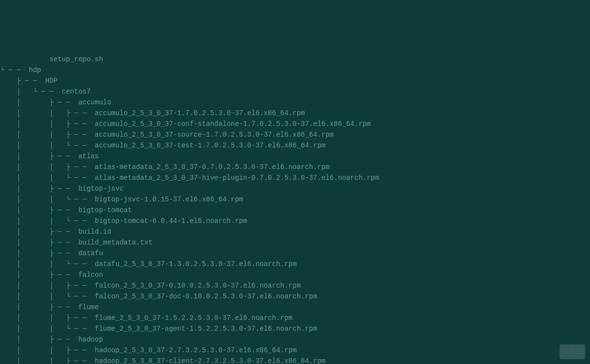 This screenshot has height=364, width=590. I want to click on tree-line: └ ─ ─ hdp, so click(295, 70).